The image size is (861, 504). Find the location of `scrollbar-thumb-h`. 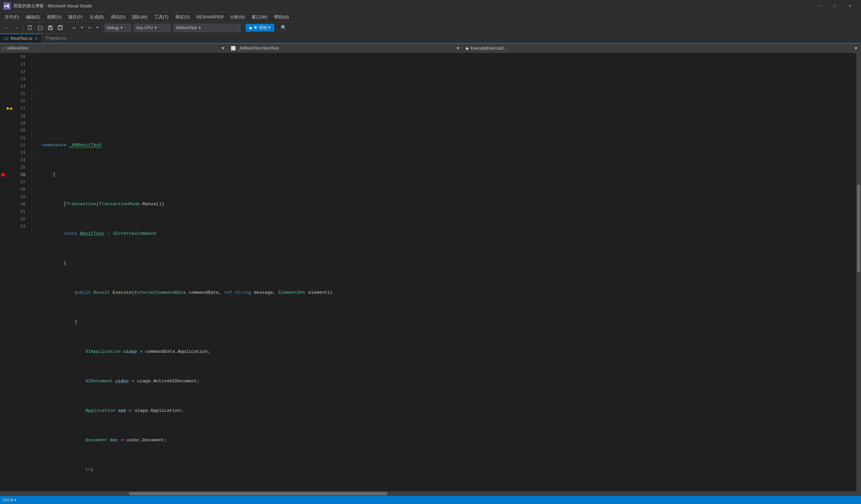

scrollbar-thumb-h is located at coordinates (258, 493).